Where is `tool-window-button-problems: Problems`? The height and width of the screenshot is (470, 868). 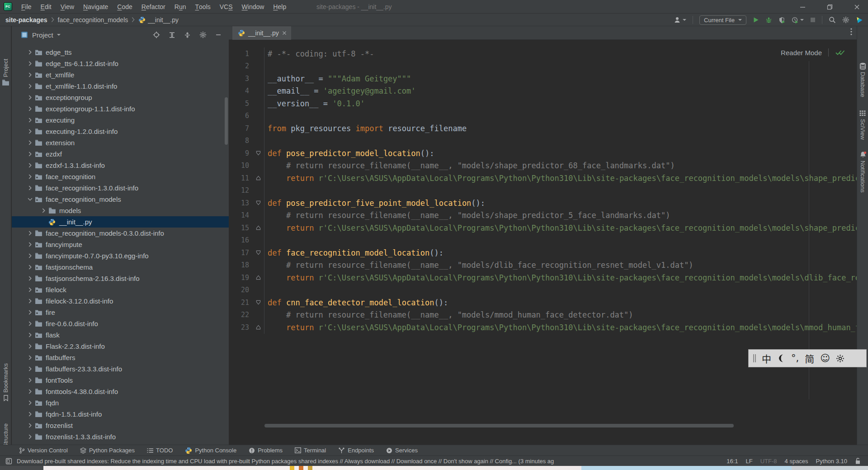 tool-window-button-problems: Problems is located at coordinates (266, 451).